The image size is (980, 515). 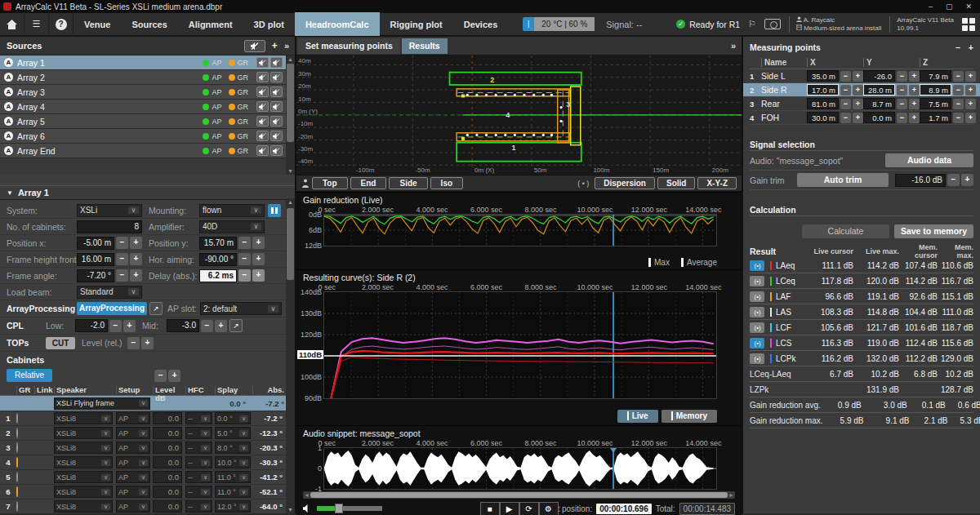 What do you see at coordinates (97, 24) in the screenshot?
I see `tab-venue: Venue` at bounding box center [97, 24].